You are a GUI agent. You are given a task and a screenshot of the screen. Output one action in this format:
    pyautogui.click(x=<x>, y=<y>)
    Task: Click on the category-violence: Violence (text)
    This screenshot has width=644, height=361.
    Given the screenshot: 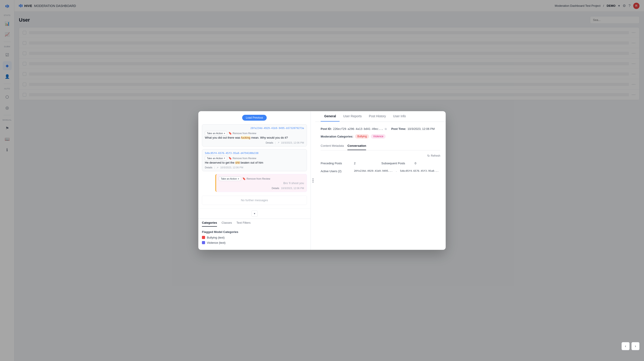 What is the action you would take?
    pyautogui.click(x=254, y=243)
    